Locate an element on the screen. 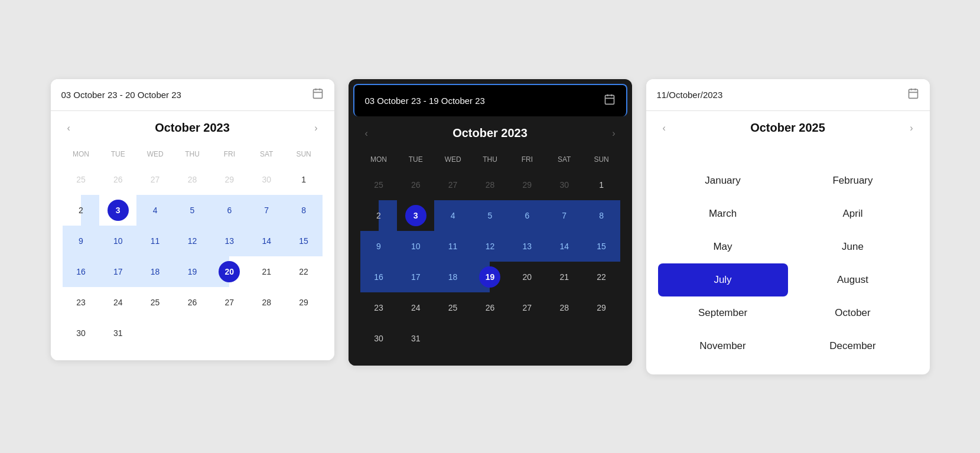 The width and height of the screenshot is (980, 453). month-item: October is located at coordinates (853, 313).